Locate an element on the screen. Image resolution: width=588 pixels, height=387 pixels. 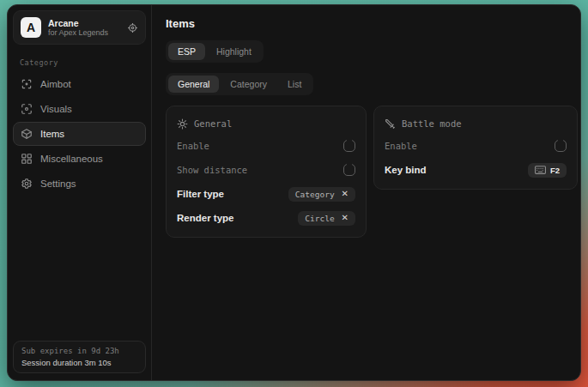
sidebar-item-miscellaneous: Miscellaneous is located at coordinates (79, 159).